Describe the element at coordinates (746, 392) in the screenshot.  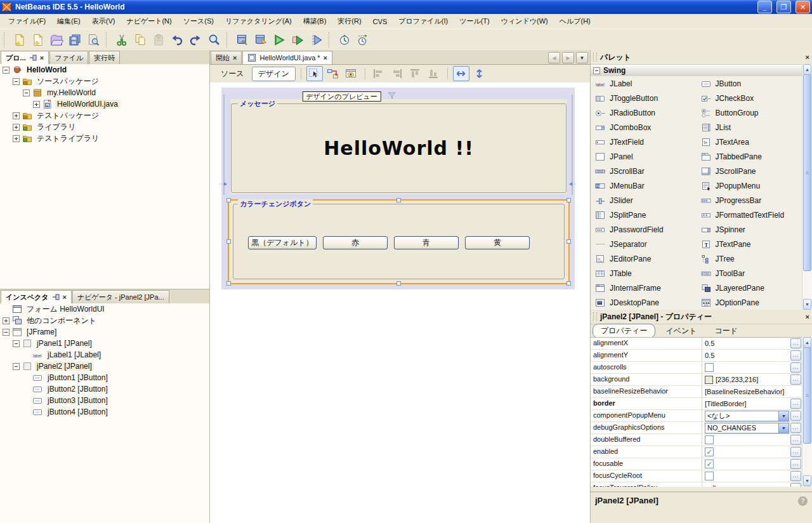
I see `property-value: [BaselineResizeBehavior]` at that location.